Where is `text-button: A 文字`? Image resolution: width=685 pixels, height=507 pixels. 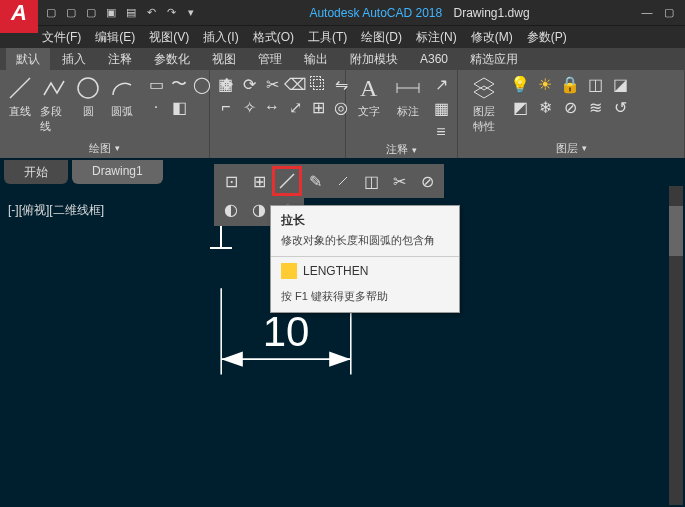 text-button: A 文字 is located at coordinates (369, 96).